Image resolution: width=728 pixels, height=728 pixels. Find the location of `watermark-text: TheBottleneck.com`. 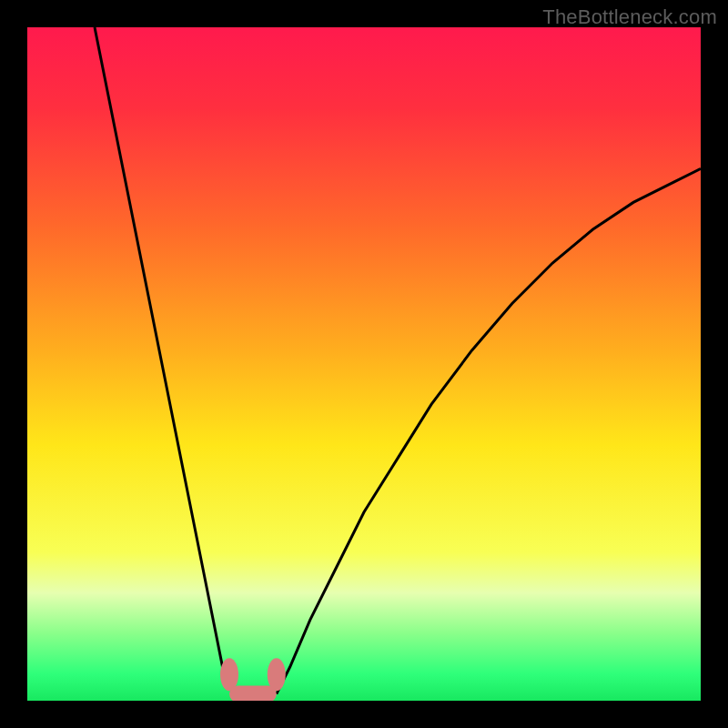

watermark-text: TheBottleneck.com is located at coordinates (630, 17).